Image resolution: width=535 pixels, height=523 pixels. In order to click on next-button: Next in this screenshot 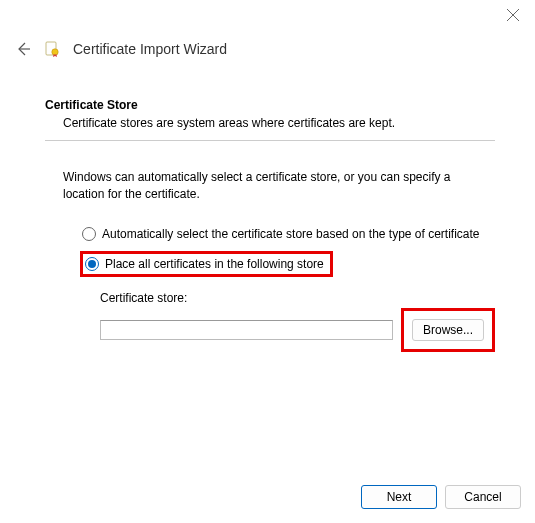, I will do `click(399, 497)`.